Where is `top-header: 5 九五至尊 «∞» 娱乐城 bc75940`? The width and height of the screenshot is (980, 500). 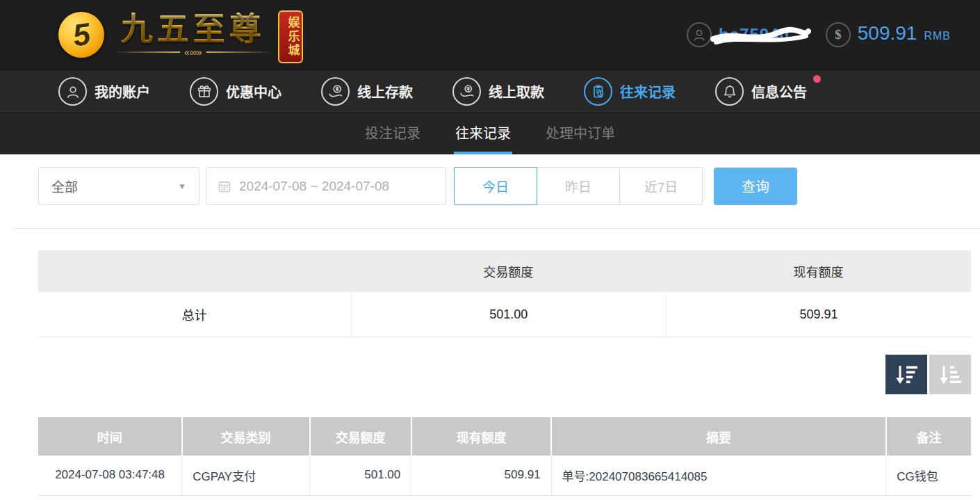
top-header: 5 九五至尊 «∞» 娱乐城 bc75940 is located at coordinates (490, 35).